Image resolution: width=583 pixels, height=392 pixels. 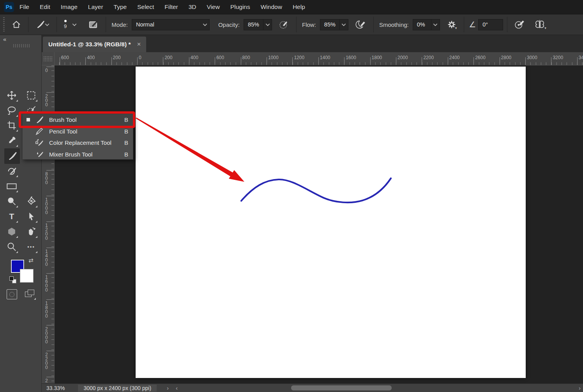 I want to click on smoothing-value: 0%, so click(x=422, y=25).